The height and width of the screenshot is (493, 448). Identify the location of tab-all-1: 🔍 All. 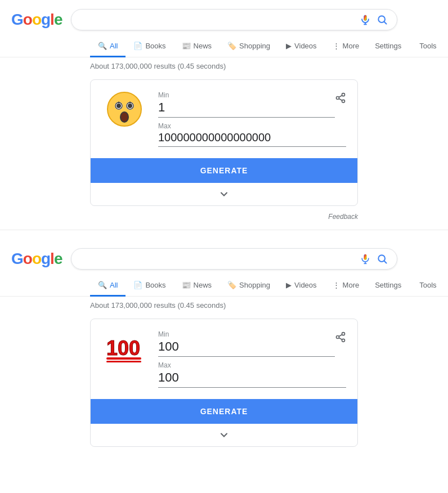
(108, 47).